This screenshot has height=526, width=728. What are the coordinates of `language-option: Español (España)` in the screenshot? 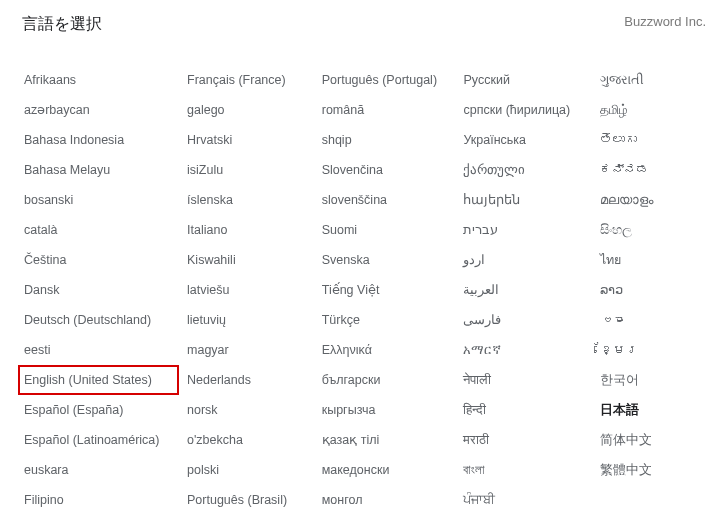 It's located at (106, 410).